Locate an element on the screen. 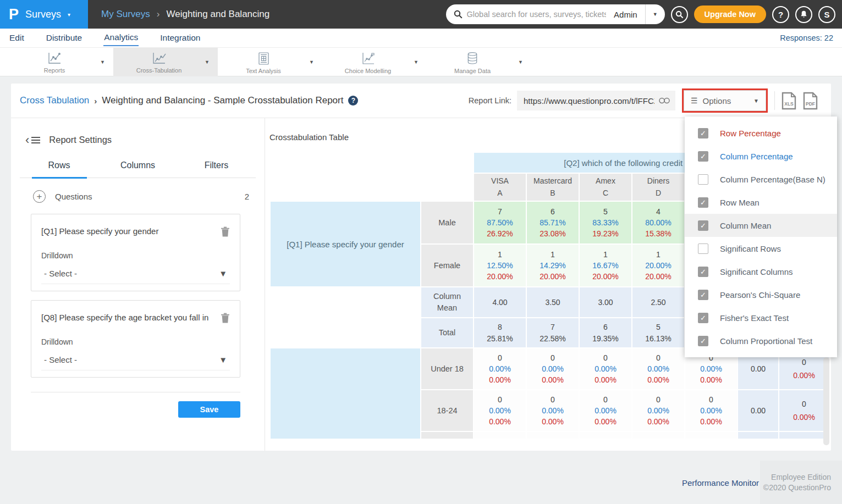 The width and height of the screenshot is (842, 504). help-button: ? is located at coordinates (781, 14).